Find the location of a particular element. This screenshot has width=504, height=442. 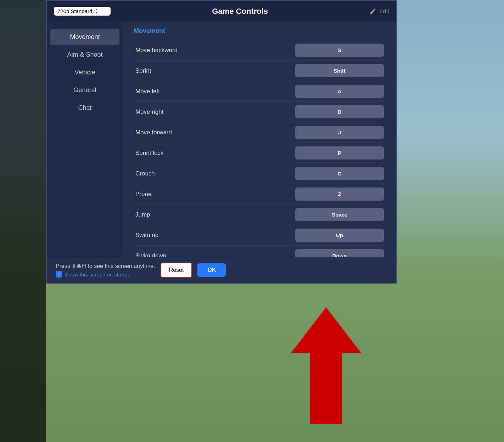

startup-checkbox: ✓ is located at coordinates (59, 274).